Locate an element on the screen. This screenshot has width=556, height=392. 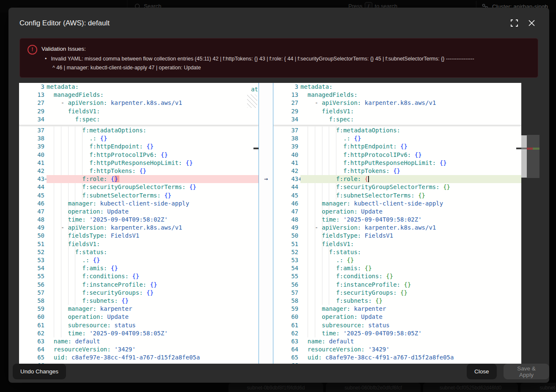
line-number: 3 is located at coordinates (286, 87).